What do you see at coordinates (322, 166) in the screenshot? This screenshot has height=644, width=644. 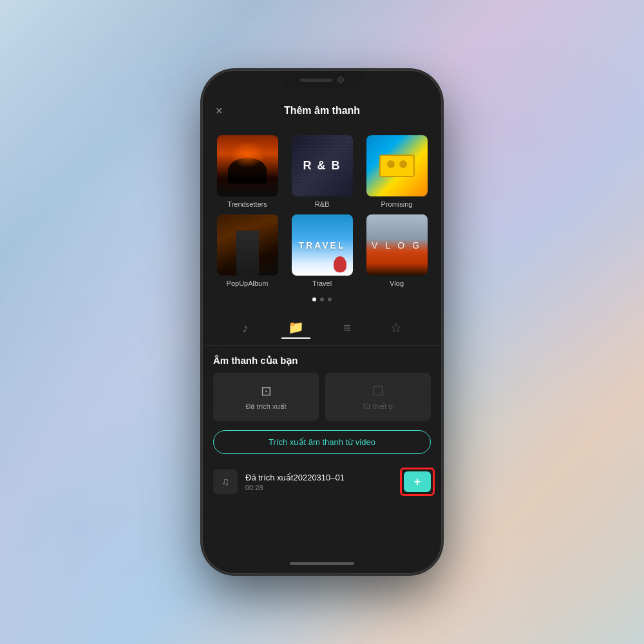 I see `category-thumb-rnb: R & B` at bounding box center [322, 166].